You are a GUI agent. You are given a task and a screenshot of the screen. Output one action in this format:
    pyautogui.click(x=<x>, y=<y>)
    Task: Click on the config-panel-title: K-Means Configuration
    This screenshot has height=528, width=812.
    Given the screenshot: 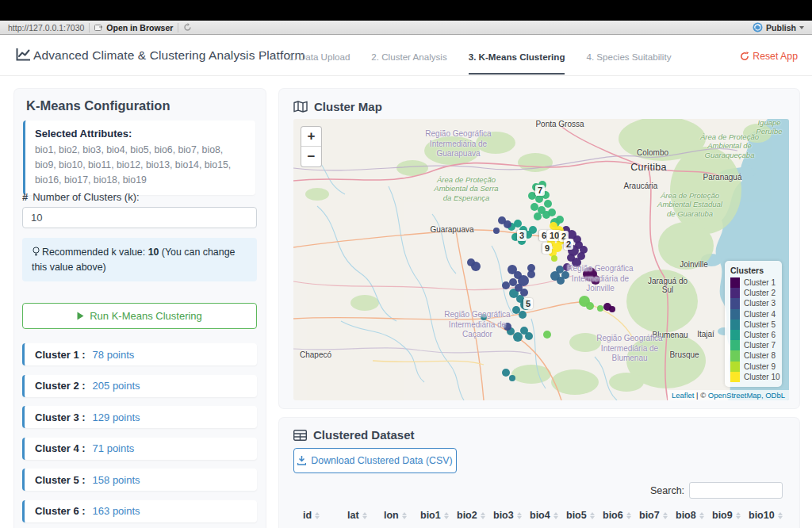 What is the action you would take?
    pyautogui.click(x=98, y=106)
    